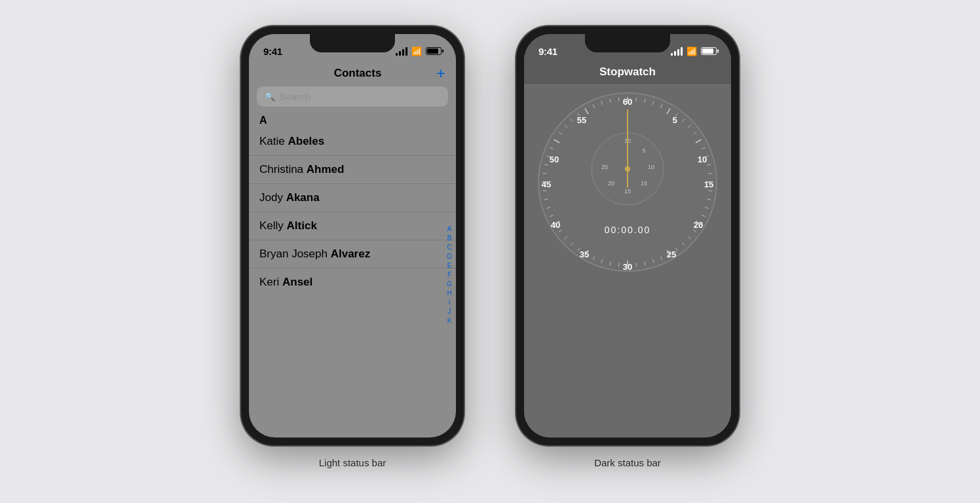 The height and width of the screenshot is (503, 980). What do you see at coordinates (352, 462) in the screenshot?
I see `light-phone-label: Light status bar` at bounding box center [352, 462].